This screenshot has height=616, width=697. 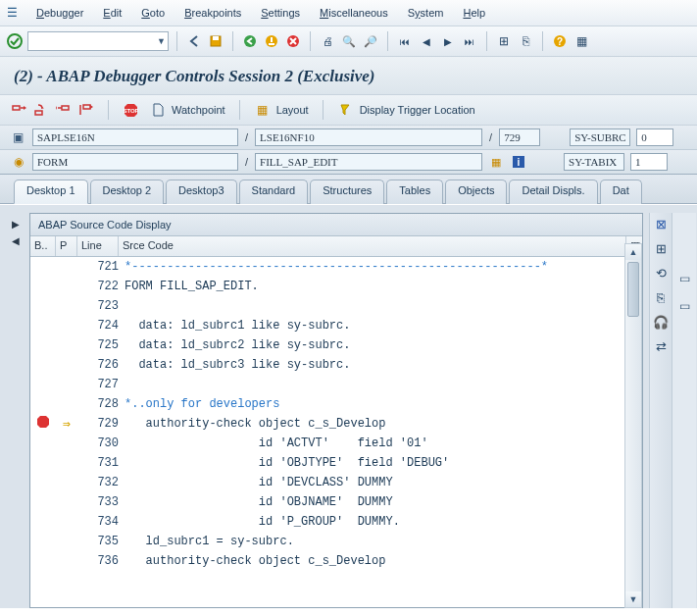 I want to click on cancel-icon, so click(x=293, y=41).